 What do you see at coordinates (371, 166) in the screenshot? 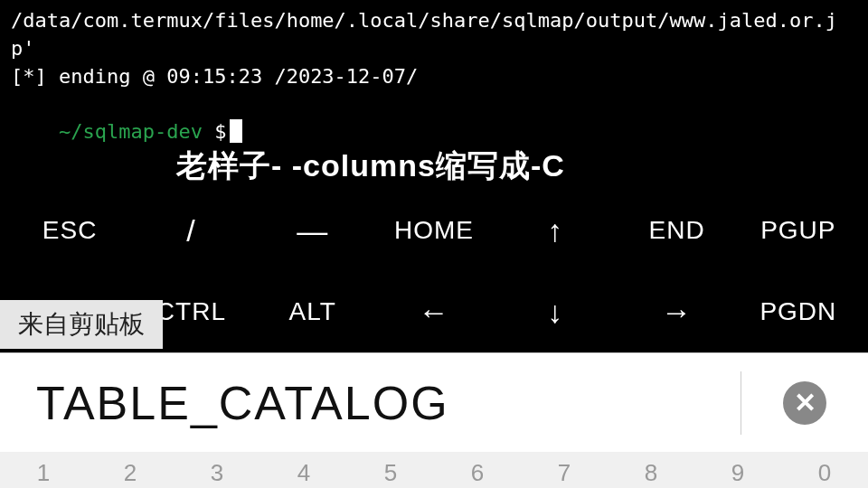
I see `video-subtitle: 老样子- -columns缩写成-C` at bounding box center [371, 166].